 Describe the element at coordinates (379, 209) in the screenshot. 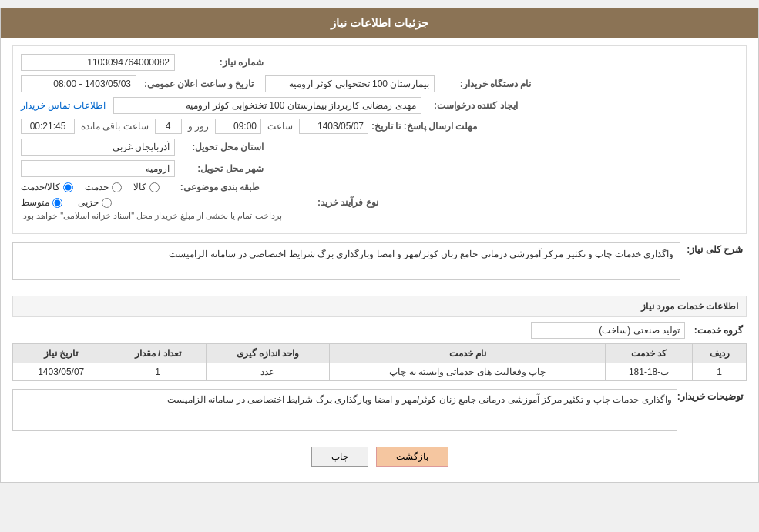

I see `process-row: نوع فرآیند خرید: جزیی متوسط پرداخت تمام …` at that location.